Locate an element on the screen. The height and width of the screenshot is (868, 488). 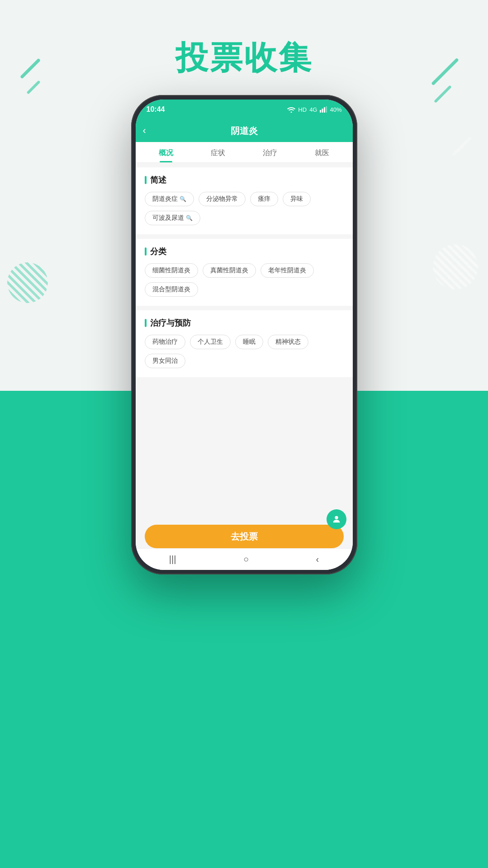
vote-button-label: 去投票 is located at coordinates (244, 536).